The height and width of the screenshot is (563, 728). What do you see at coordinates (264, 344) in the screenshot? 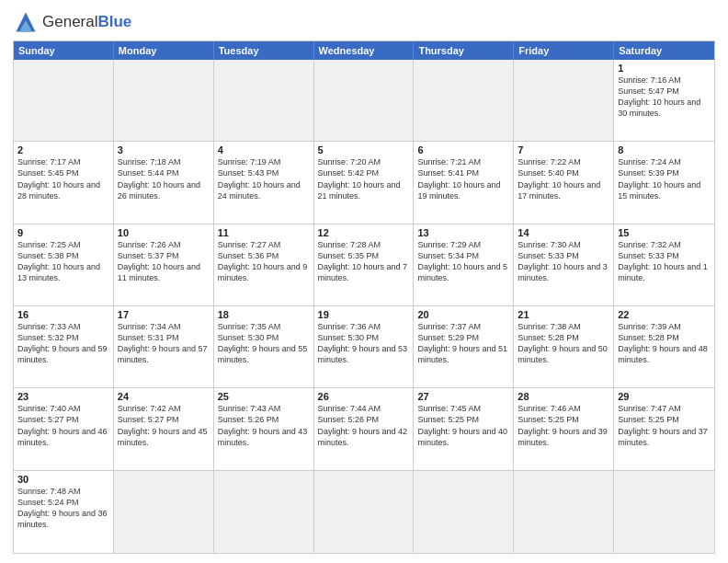
I see `cell-info: Sunrise: 7:35 AM Sunset: 5:30 PM Dayligh…` at bounding box center [264, 344].